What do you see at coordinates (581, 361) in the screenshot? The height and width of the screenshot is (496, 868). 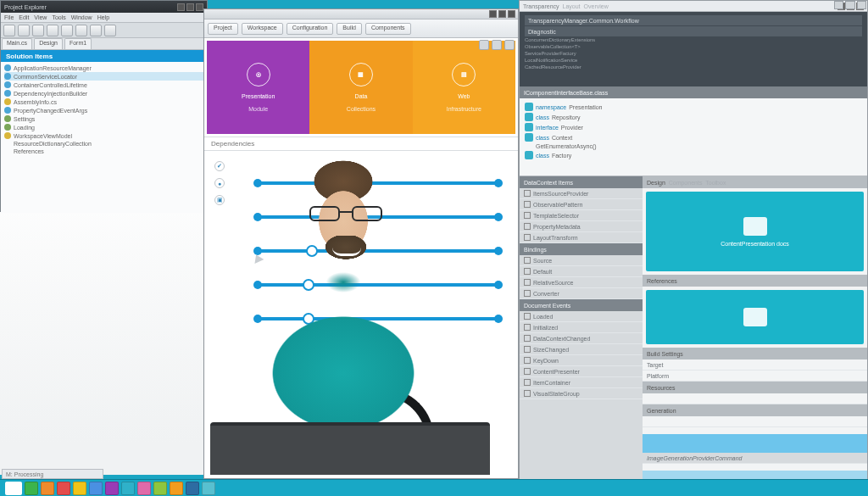 I see `property-row: KeyDown` at bounding box center [581, 361].